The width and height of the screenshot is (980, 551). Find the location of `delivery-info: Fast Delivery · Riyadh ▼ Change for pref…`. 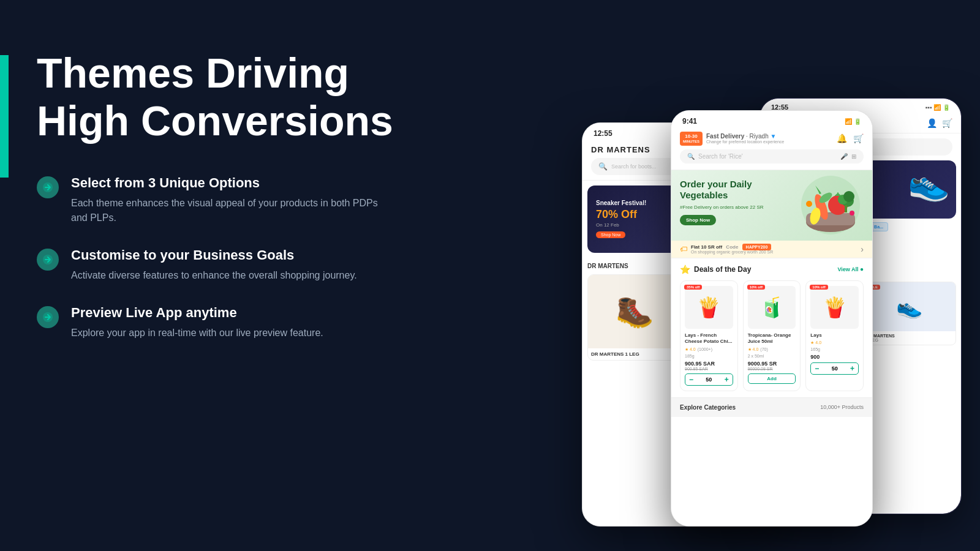

delivery-info: Fast Delivery · Riyadh ▼ Change for pref… is located at coordinates (745, 138).